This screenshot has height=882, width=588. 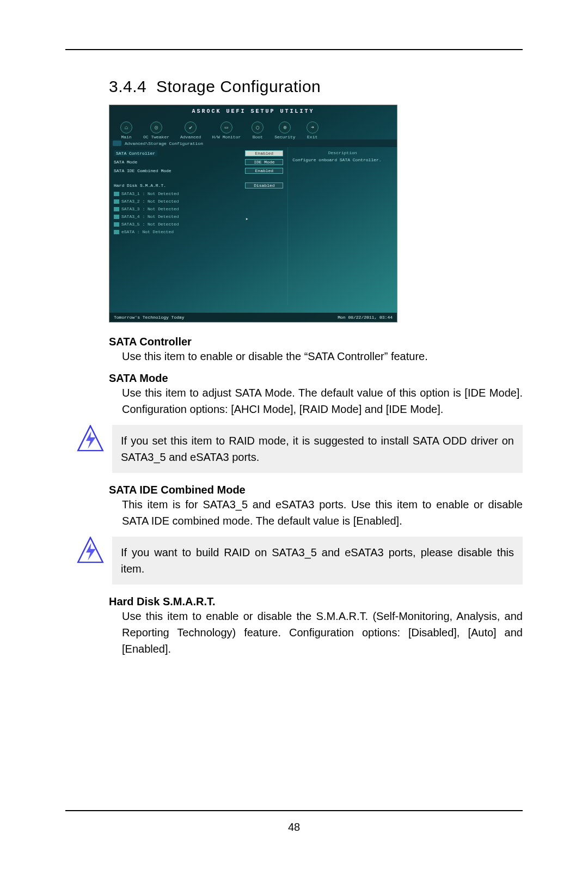 What do you see at coordinates (198, 217) in the screenshot?
I see `port-row: SATA3_4 : Not Detected` at bounding box center [198, 217].